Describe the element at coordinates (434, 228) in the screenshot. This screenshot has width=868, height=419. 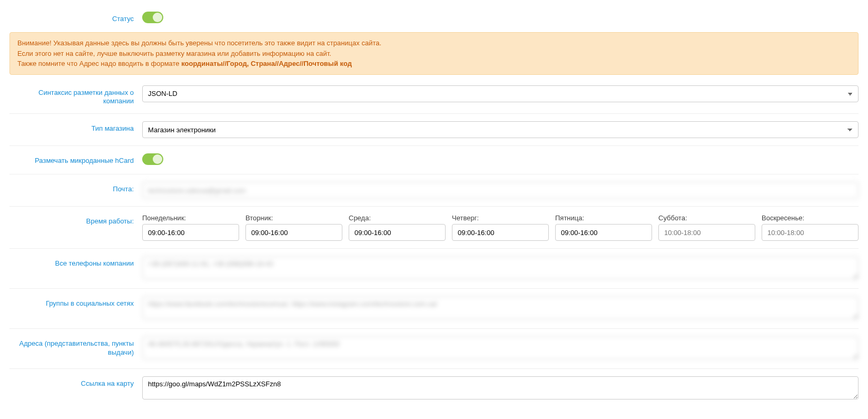
I see `row-hours: Время работы: Понедельник:Вторник:Среда:…` at that location.